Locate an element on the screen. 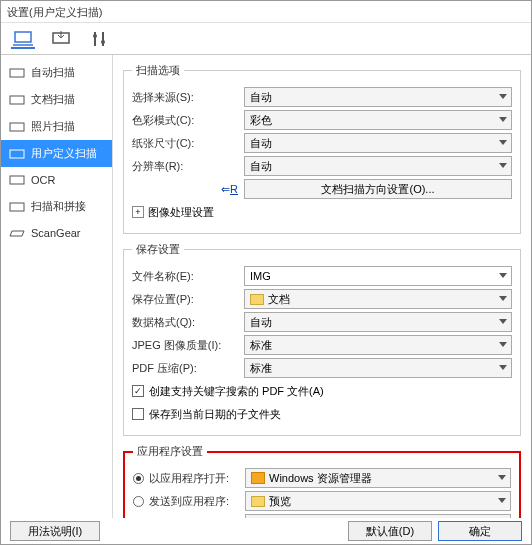 The image size is (532, 545). ok-button: 确定 is located at coordinates (480, 531).